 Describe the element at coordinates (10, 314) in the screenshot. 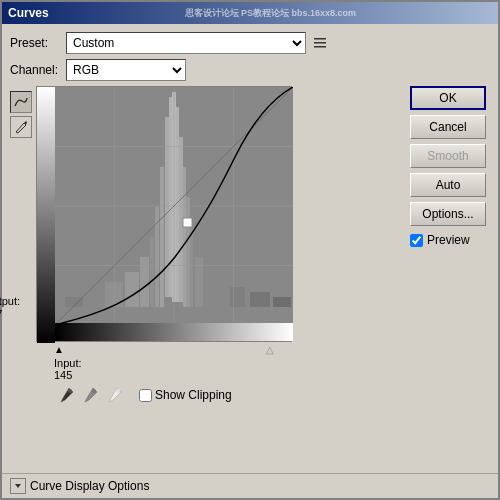

I see `output-value: 107` at that location.